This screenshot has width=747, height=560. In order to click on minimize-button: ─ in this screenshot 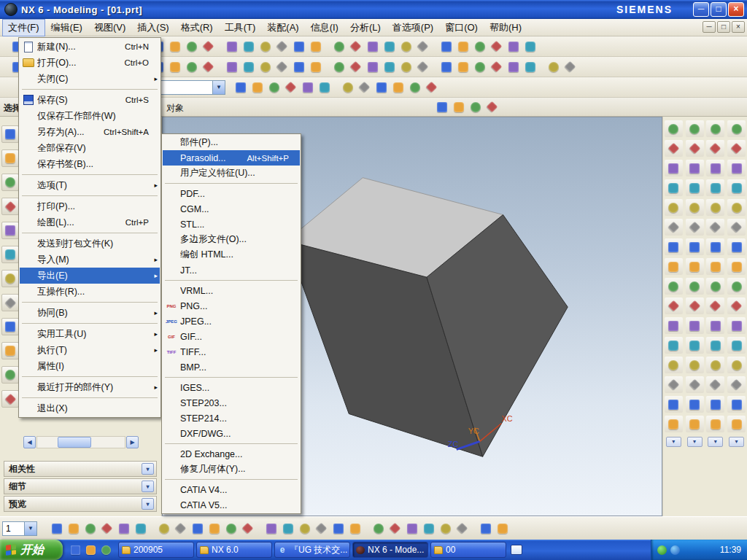, I will do `click(701, 9)`.